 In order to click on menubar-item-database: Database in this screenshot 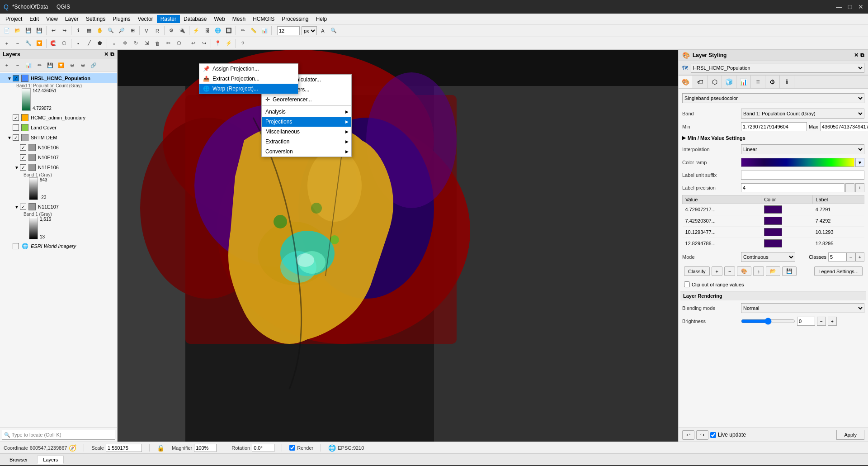, I will do `click(195, 19)`.